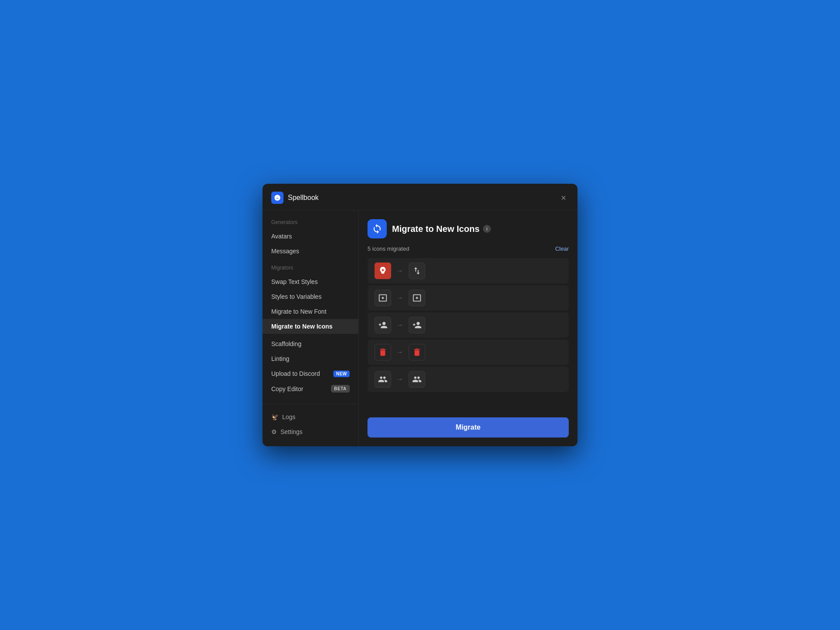  Describe the element at coordinates (400, 298) in the screenshot. I see `arrow-icon-2: →` at that location.